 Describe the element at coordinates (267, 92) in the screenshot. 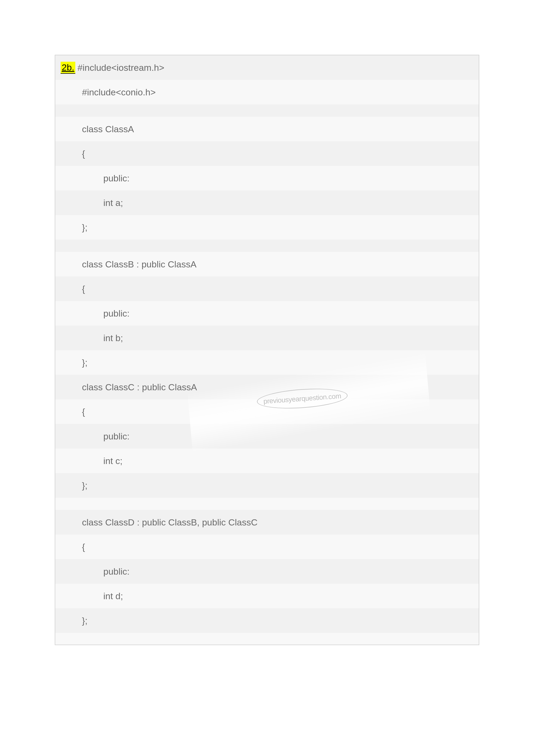

I see `code-line-2: #include<conio.h>` at that location.